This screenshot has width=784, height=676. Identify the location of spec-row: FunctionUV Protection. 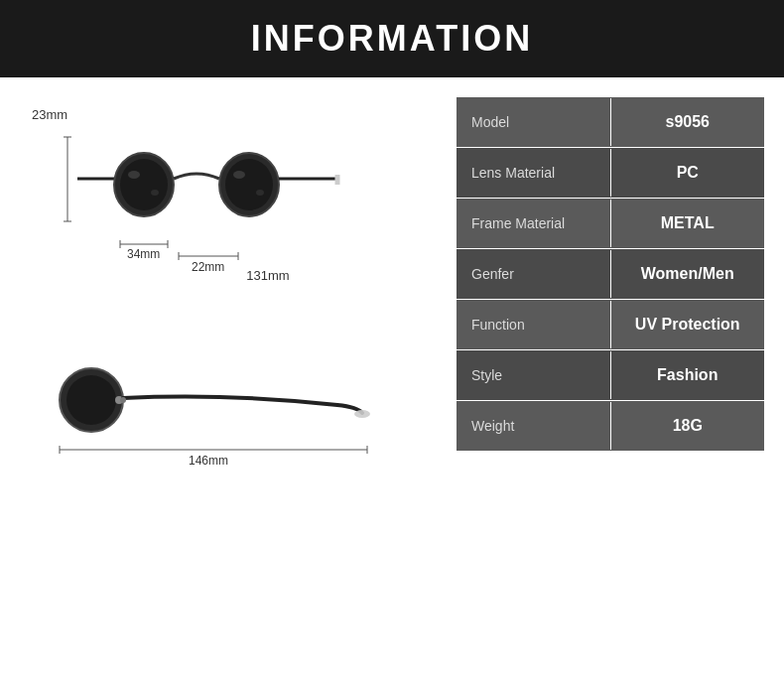
(610, 326).